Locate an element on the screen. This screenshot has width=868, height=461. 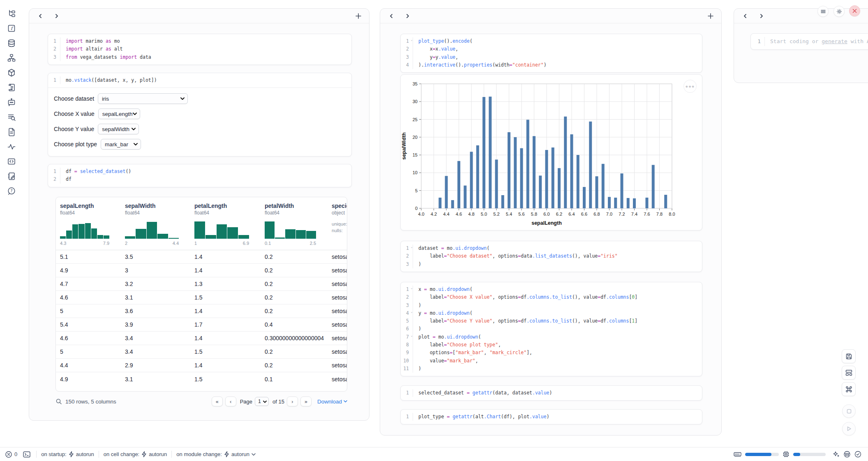
terminal-button is located at coordinates (27, 454).